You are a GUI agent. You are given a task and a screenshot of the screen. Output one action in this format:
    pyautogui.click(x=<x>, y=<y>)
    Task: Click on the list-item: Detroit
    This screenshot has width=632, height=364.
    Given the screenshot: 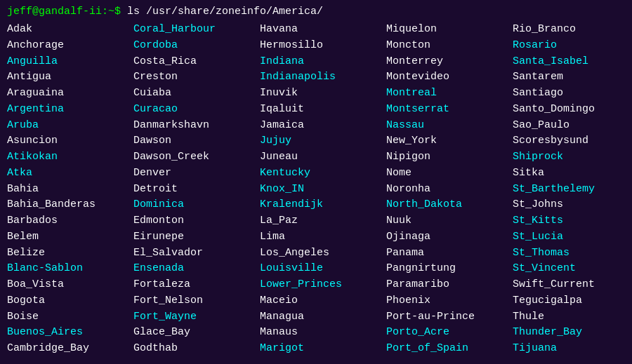 What is the action you would take?
    pyautogui.click(x=197, y=189)
    